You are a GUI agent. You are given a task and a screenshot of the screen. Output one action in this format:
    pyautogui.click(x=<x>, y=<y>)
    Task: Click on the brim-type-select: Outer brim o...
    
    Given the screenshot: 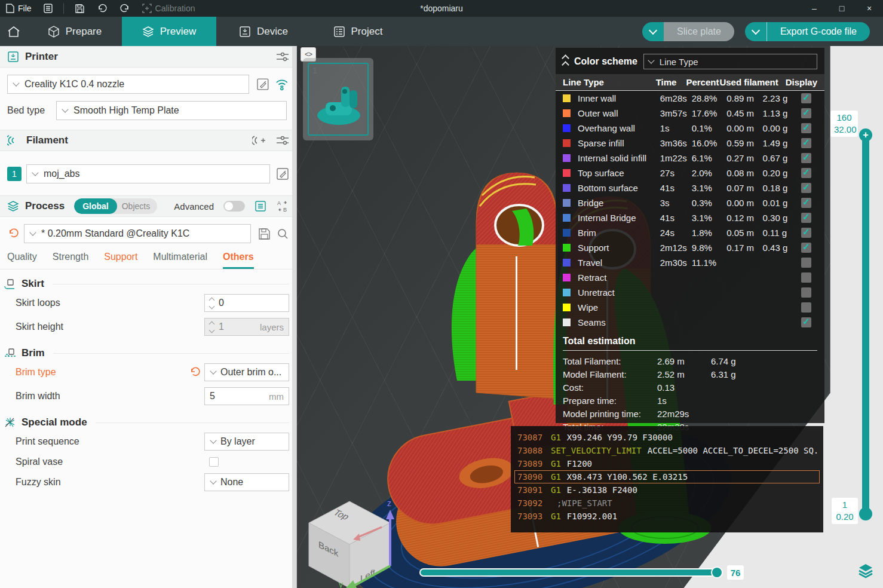 What is the action you would take?
    pyautogui.click(x=247, y=372)
    